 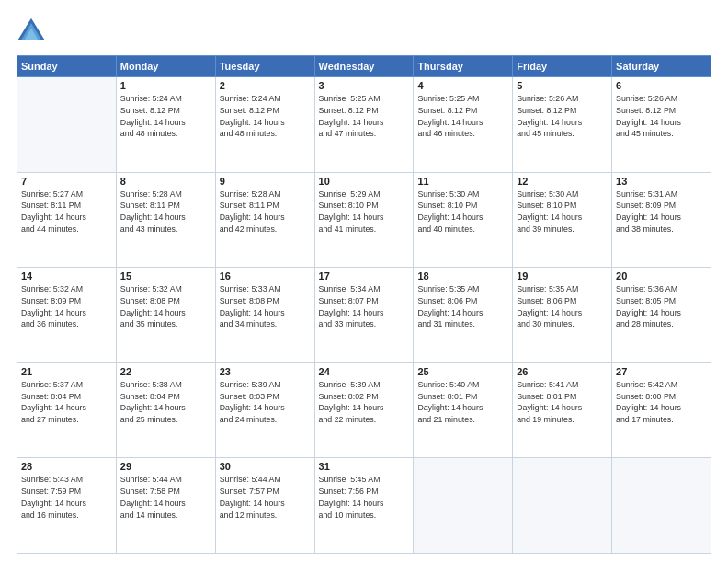 I want to click on logo, so click(x=33, y=31).